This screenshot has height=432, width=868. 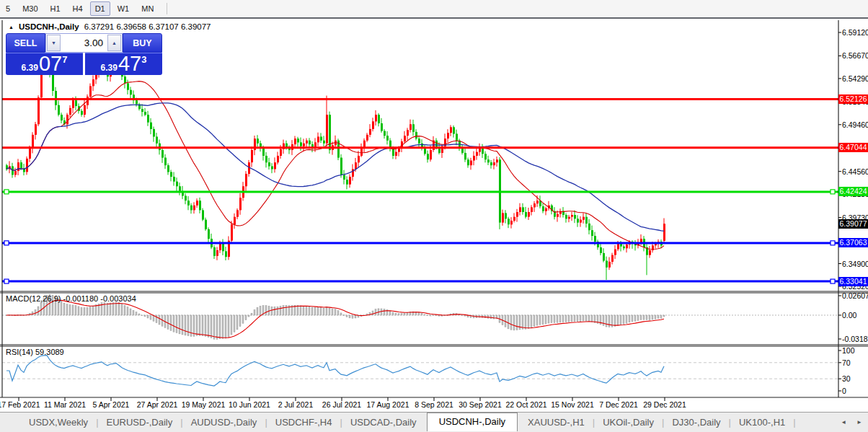 I want to click on tab-scroll-right-icon: ►, so click(x=859, y=423).